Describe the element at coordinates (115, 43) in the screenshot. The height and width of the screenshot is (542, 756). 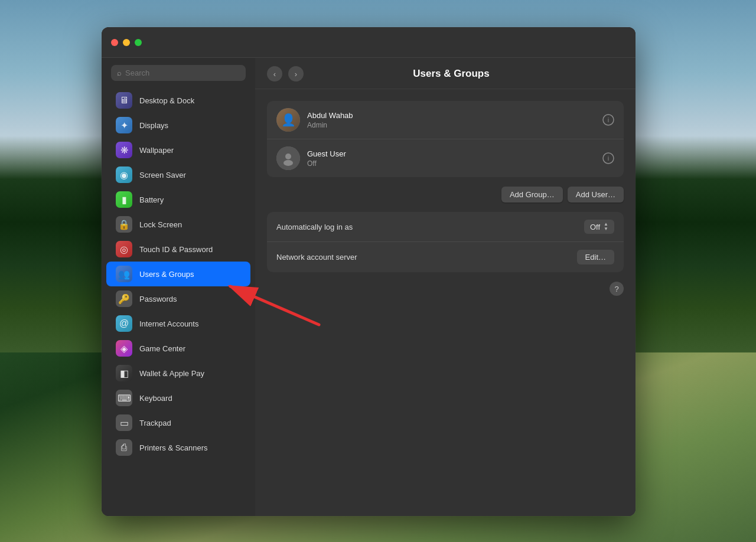
I see `close-button` at that location.